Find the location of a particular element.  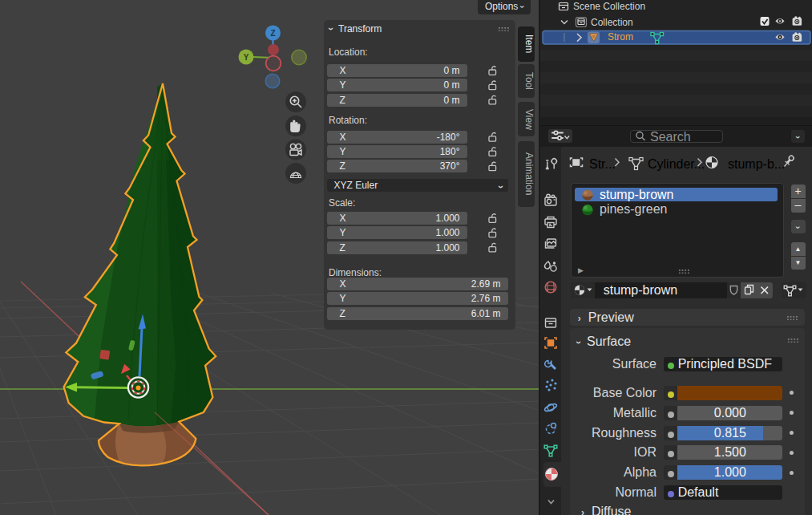

svg-text: Z is located at coordinates (273, 34).